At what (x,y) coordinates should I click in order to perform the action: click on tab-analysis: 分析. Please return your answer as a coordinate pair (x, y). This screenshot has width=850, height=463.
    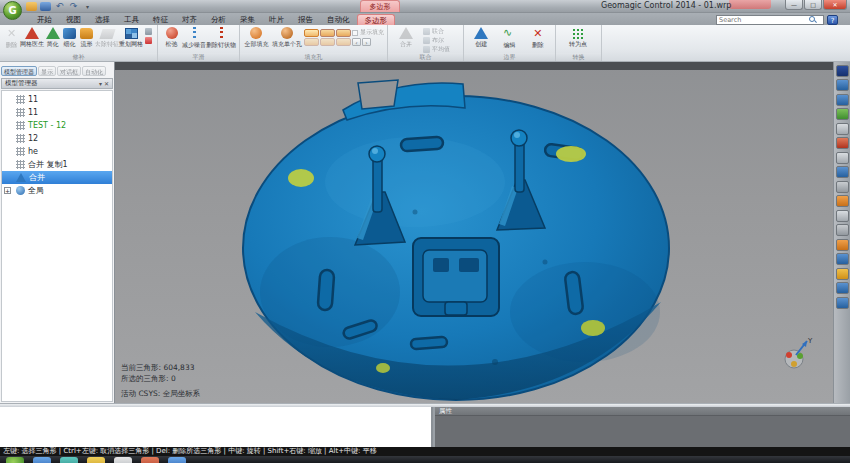
    Looking at the image, I should click on (218, 20).